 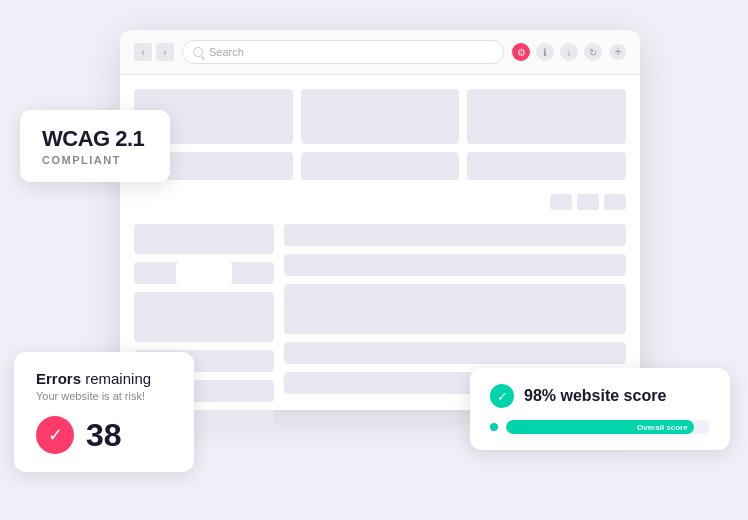 I want to click on back-icon: ‹, so click(x=142, y=52).